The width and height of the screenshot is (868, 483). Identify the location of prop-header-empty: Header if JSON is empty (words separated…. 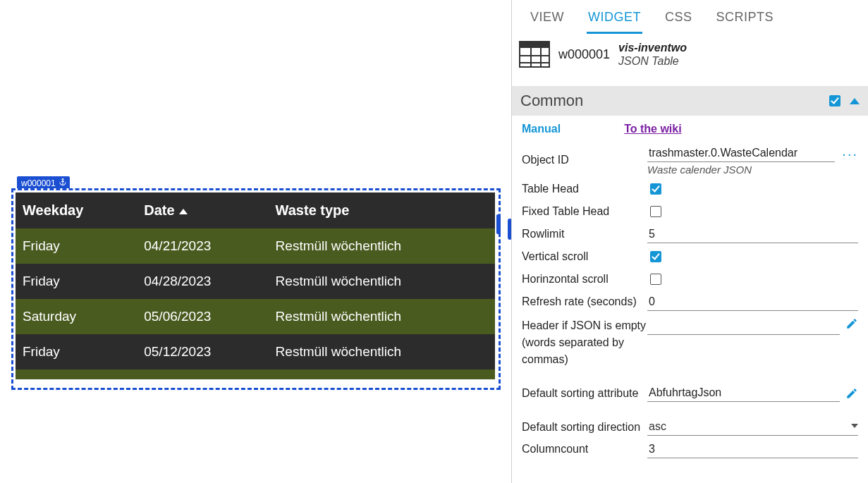
(690, 341).